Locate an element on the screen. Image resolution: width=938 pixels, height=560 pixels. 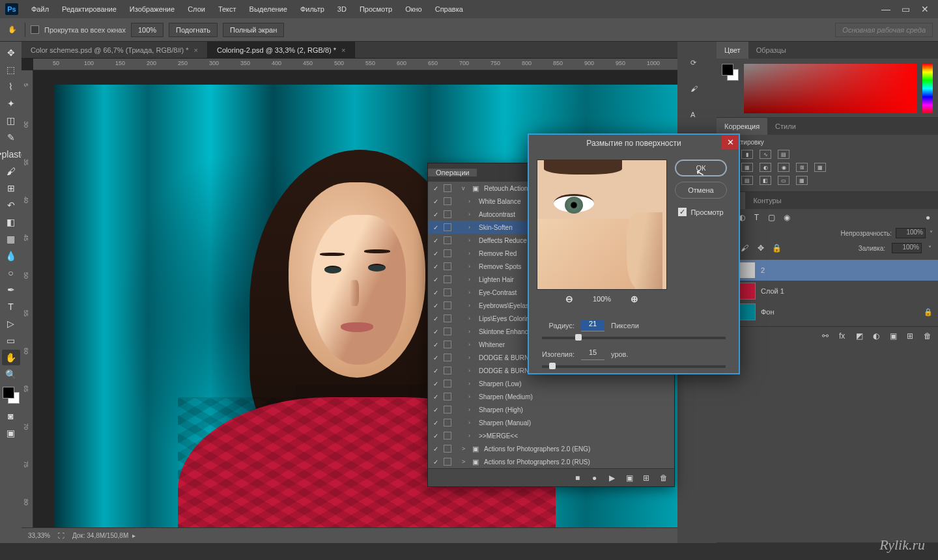
action-row: ✓›>>MERGE<< is located at coordinates (551, 436).